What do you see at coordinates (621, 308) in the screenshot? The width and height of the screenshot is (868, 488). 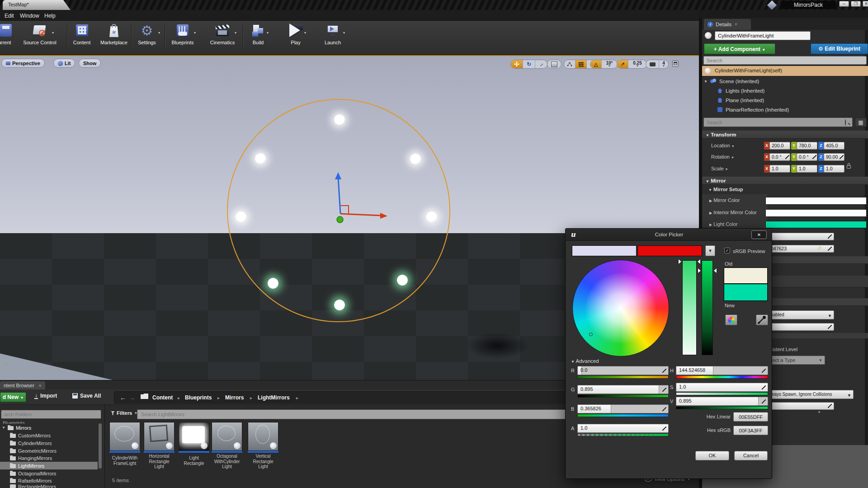 I see `color-wheel` at bounding box center [621, 308].